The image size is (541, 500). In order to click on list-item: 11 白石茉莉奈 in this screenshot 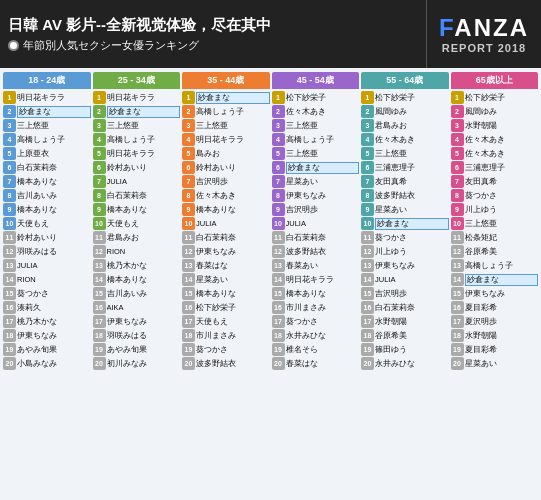, I will do `click(226, 238)`.